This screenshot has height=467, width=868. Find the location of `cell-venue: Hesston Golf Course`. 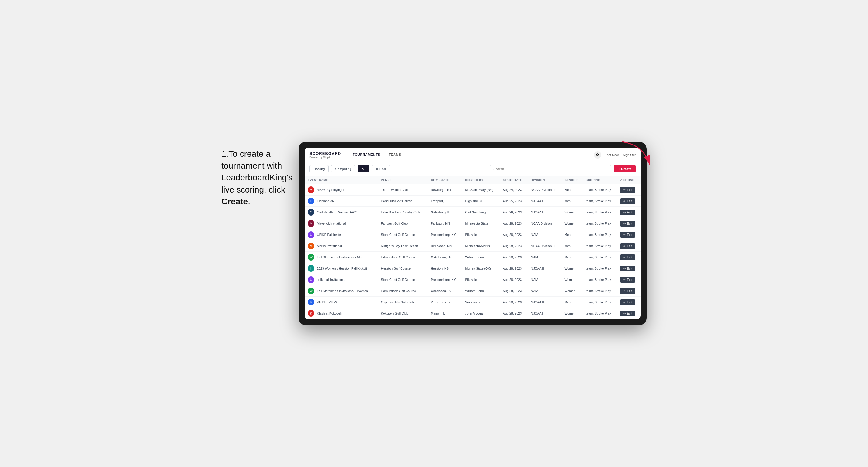

cell-venue: Hesston Golf Course is located at coordinates (403, 269).